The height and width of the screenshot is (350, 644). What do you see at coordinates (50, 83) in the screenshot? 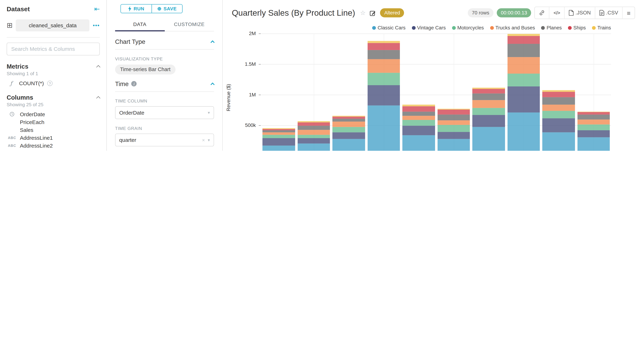
I see `help-icon: ?` at bounding box center [50, 83].